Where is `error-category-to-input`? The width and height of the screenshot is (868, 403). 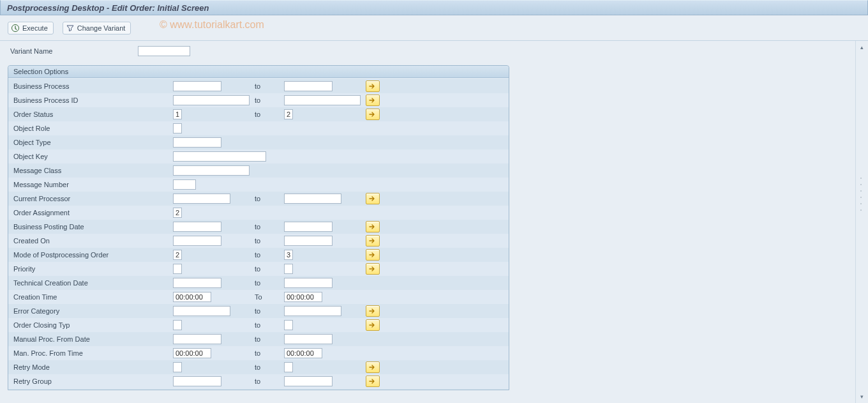
error-category-to-input is located at coordinates (313, 311).